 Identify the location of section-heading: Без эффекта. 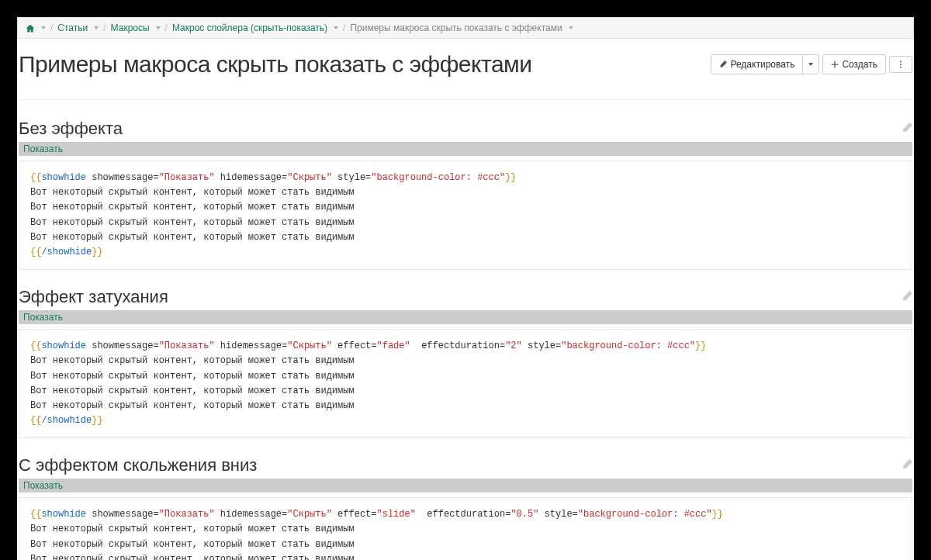
(71, 129).